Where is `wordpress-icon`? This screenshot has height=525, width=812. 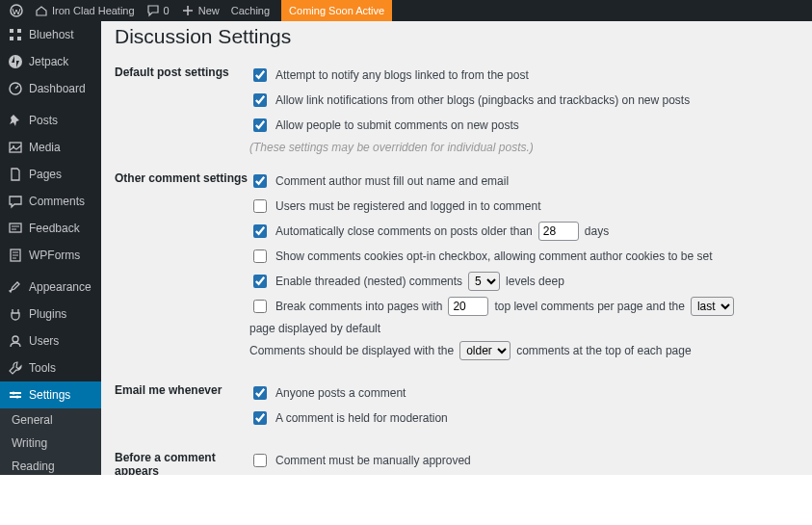
wordpress-icon is located at coordinates (16, 11).